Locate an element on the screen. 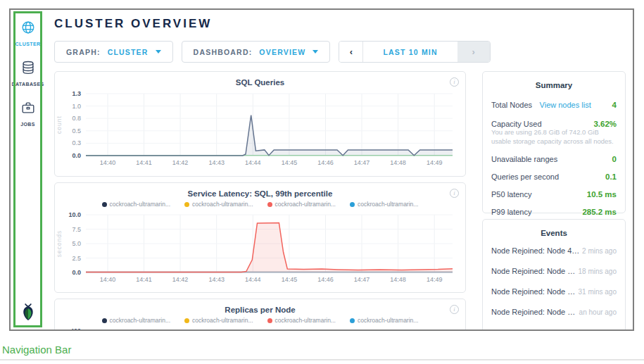 The height and width of the screenshot is (364, 644). summary-row-total-nodes: Total Nodes View nodes list 4 is located at coordinates (554, 103).